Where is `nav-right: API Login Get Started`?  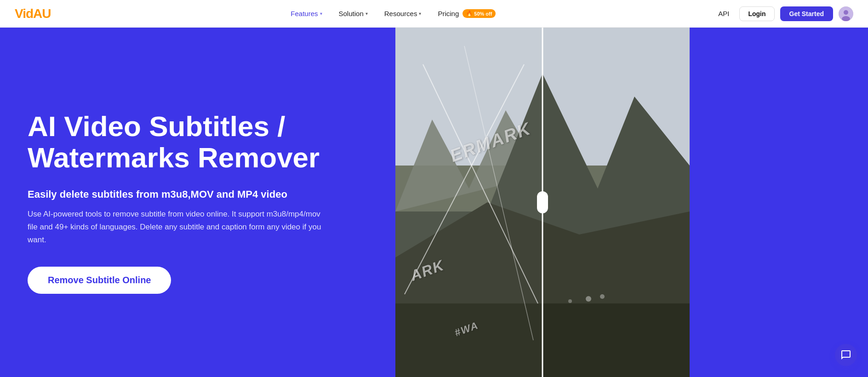 nav-right: API Login Get Started is located at coordinates (783, 14).